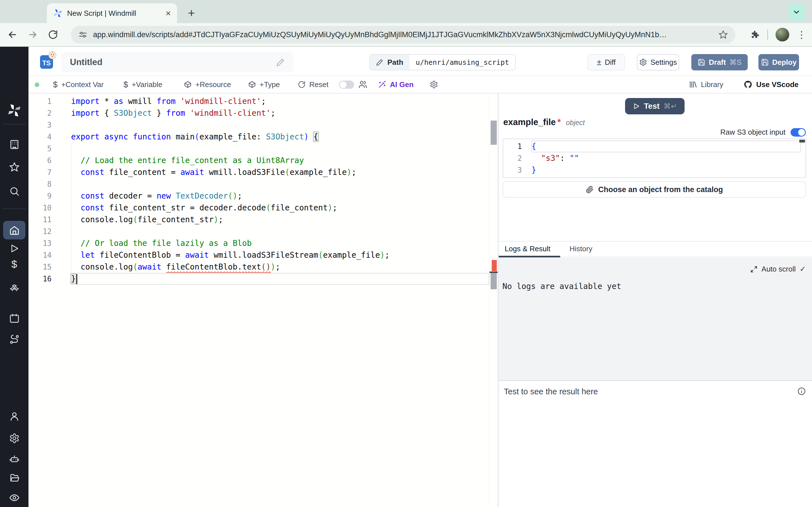 The width and height of the screenshot is (812, 507). I want to click on code-line: // Or load the file lazily as a Blob, so click(280, 243).